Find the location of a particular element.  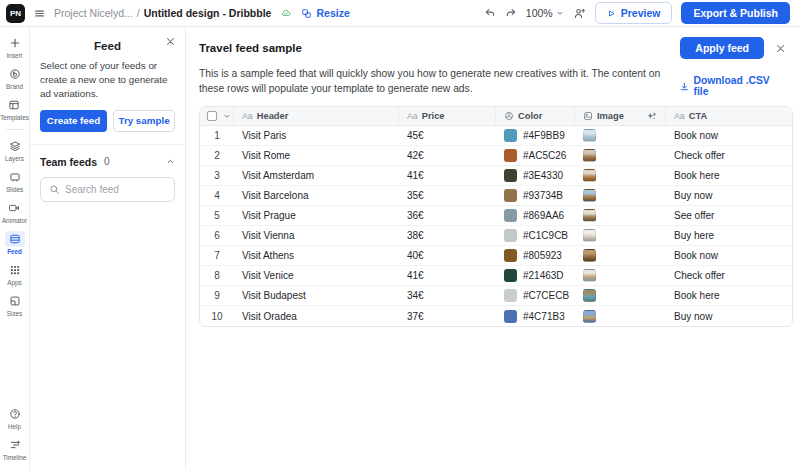

sidebar-item-feed: Feed is located at coordinates (15, 243).